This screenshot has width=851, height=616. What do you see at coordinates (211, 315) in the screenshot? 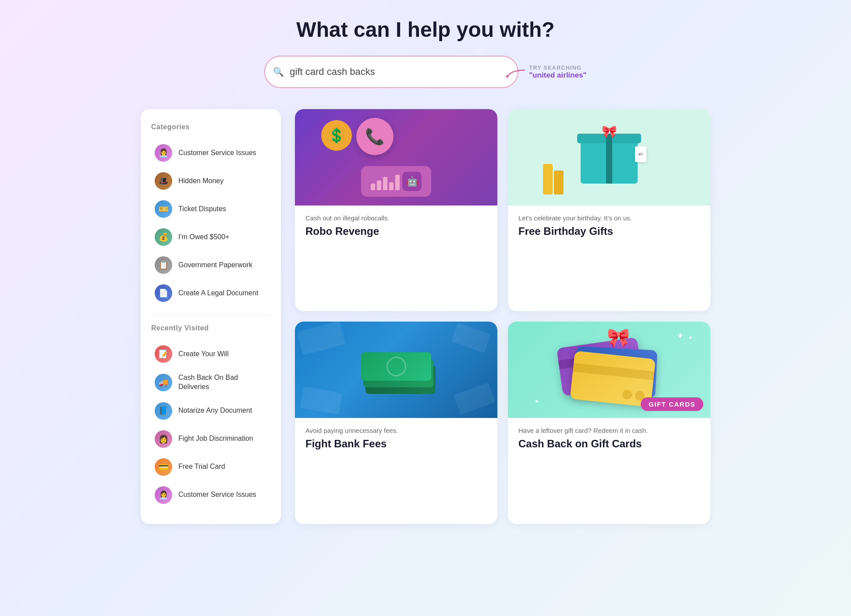
I see `sidebar-divider` at bounding box center [211, 315].